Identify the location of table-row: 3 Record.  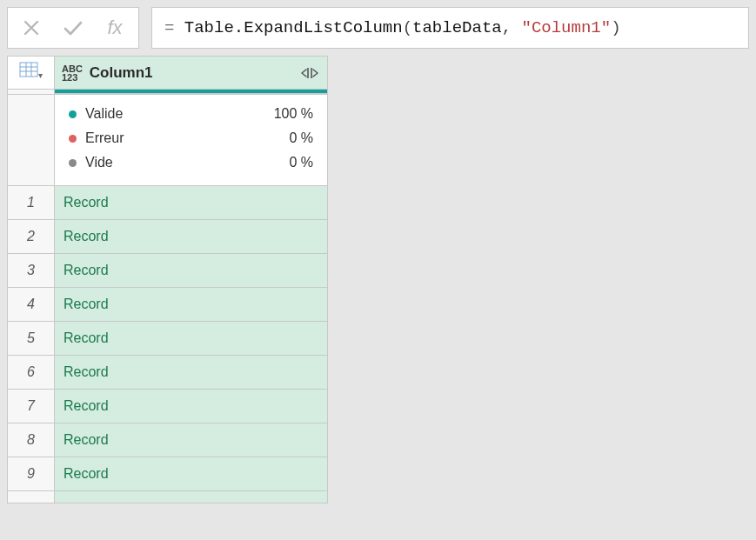
(168, 271).